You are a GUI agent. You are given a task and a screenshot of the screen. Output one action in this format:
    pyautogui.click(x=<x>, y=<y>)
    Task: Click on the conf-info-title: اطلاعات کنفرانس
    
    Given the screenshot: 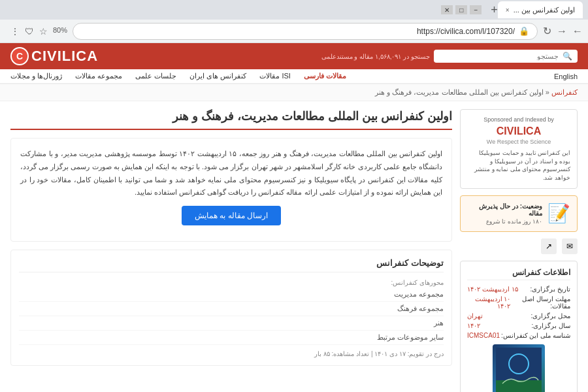 What is the action you would take?
    pyautogui.click(x=519, y=274)
    